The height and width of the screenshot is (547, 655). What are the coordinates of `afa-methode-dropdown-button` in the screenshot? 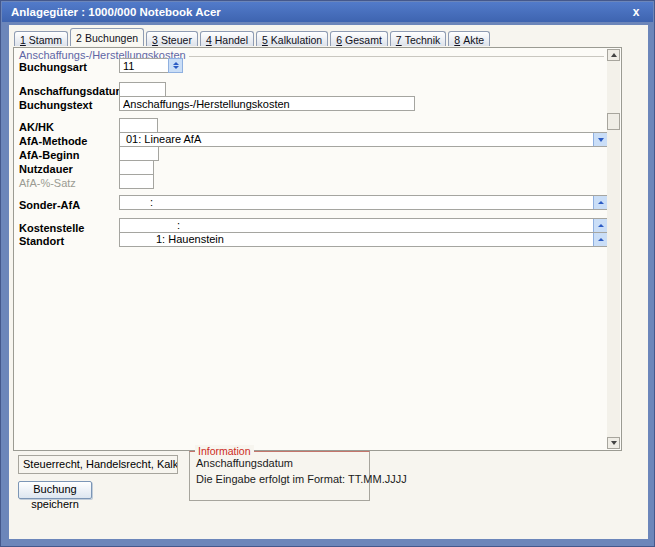 It's located at (600, 140).